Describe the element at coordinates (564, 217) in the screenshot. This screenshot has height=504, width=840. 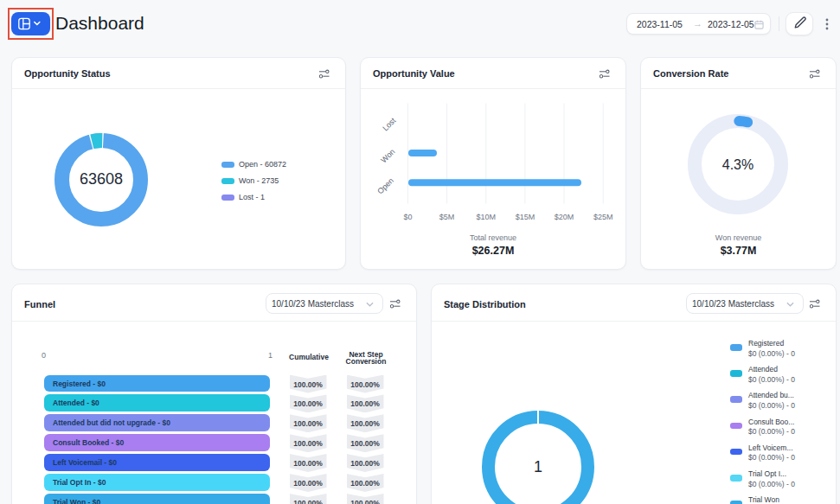
I see `svg-text: $20M` at that location.